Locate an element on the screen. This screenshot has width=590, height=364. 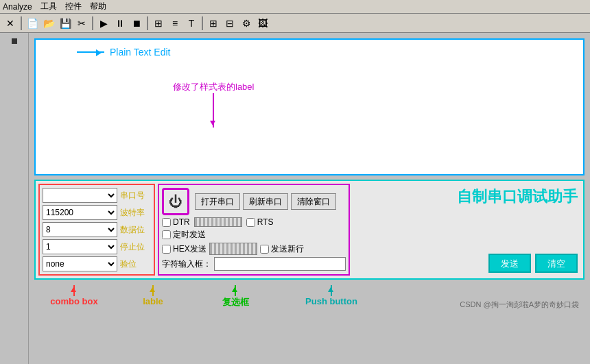
stop-bits-select: 1 is located at coordinates (80, 247).